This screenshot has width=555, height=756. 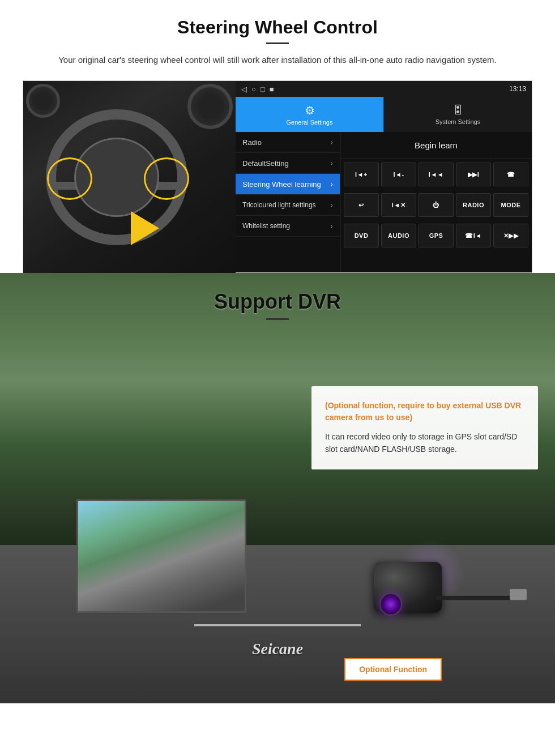 I want to click on ctrl-back: ↩, so click(x=361, y=205).